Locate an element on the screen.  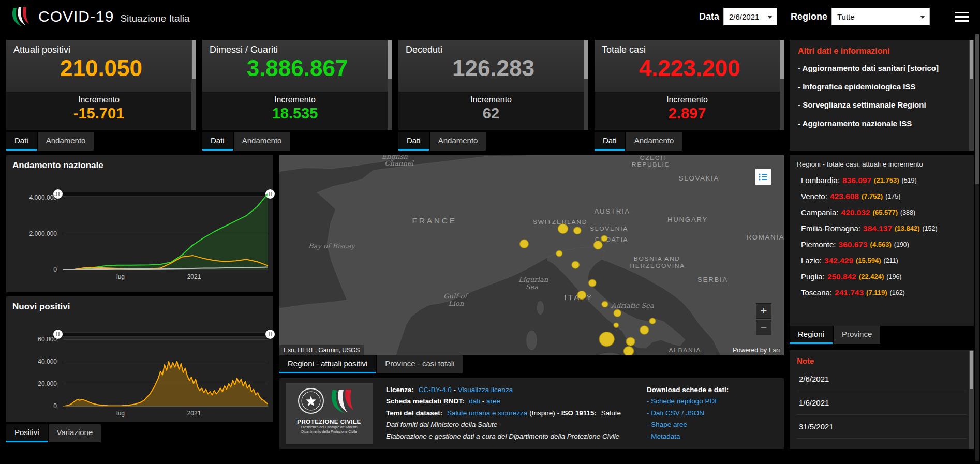
date-label: Data is located at coordinates (709, 17).